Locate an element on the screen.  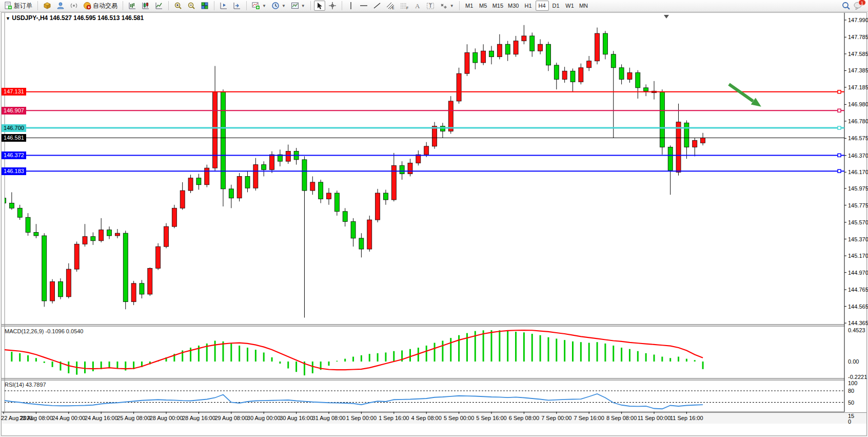
price-tag-146.700: 146.700 is located at coordinates (14, 128).